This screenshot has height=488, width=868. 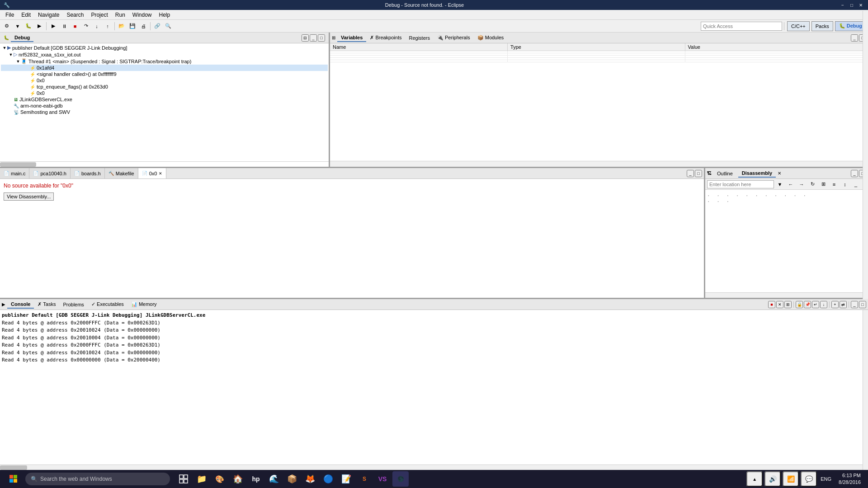 I want to click on tree-item-jlink: 🖥 JLinkGDBServerCL.exe, so click(x=165, y=99).